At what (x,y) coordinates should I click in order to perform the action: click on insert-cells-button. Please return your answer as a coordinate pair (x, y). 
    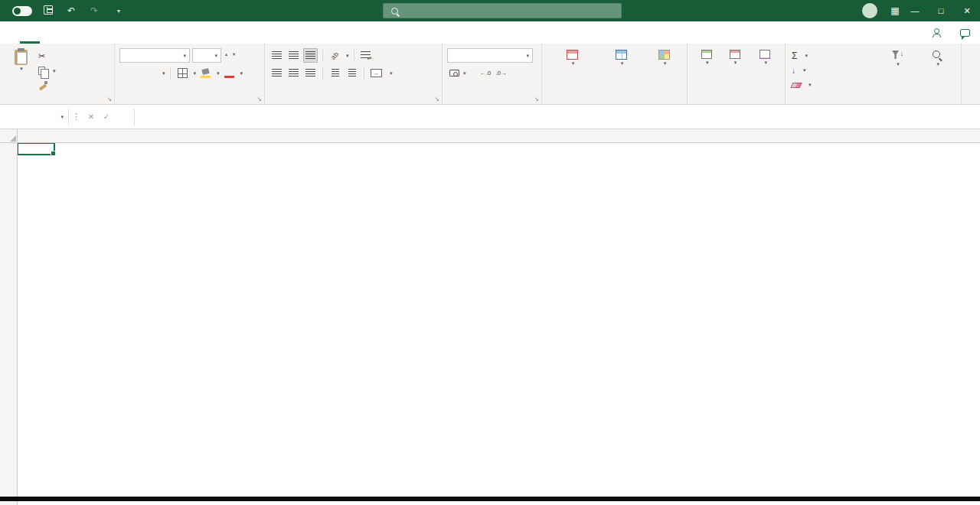
    Looking at the image, I should click on (707, 69).